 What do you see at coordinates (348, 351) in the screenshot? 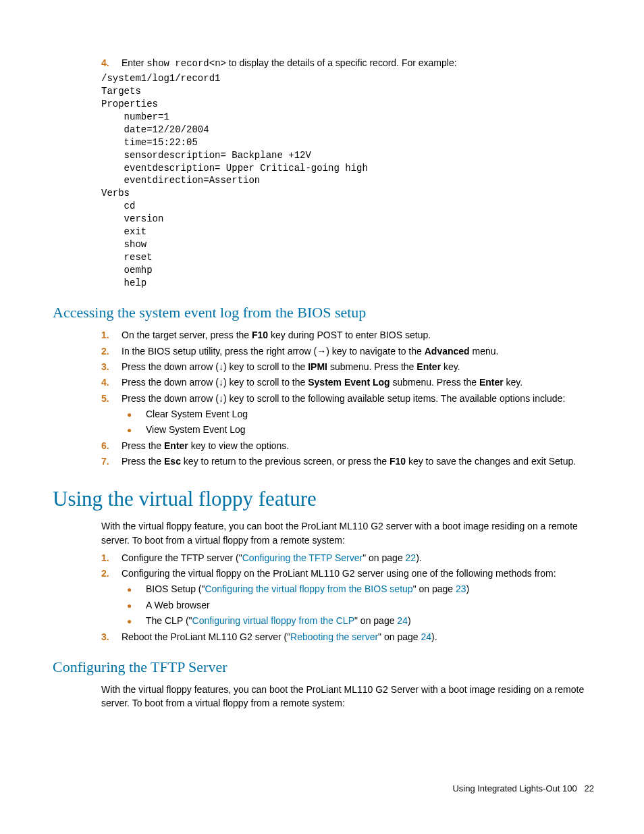
I see `list-step: 2.In the BIOS setup utility, press the r…` at bounding box center [348, 351].